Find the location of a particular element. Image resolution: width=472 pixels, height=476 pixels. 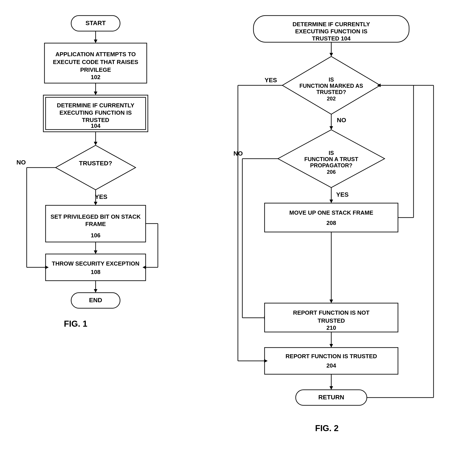

svg-text: RETURN is located at coordinates (331, 397).